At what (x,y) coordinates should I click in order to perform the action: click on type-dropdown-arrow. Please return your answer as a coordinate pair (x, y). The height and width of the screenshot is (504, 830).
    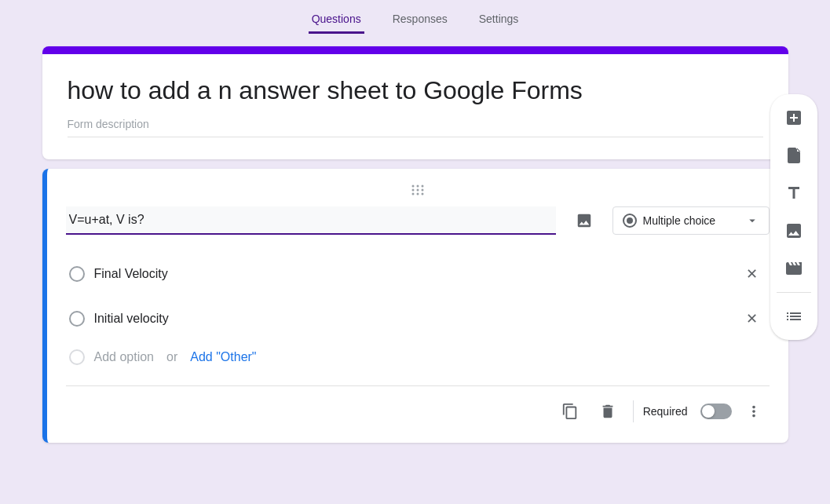
    Looking at the image, I should click on (752, 221).